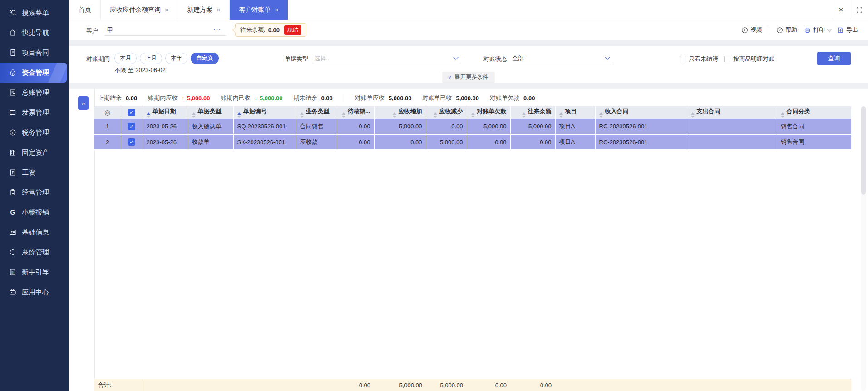 Image resolution: width=868 pixels, height=391 pixels. Describe the element at coordinates (400, 112) in the screenshot. I see `column-header: 应收增加` at that location.